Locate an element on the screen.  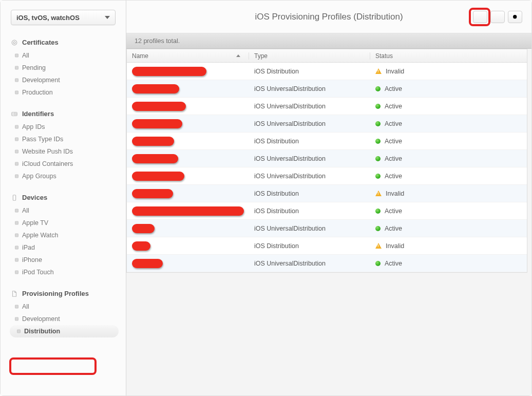
sidebar-section: IdentifiersApp IDsPass Type IDsWebsite P… is located at coordinates (64, 145).